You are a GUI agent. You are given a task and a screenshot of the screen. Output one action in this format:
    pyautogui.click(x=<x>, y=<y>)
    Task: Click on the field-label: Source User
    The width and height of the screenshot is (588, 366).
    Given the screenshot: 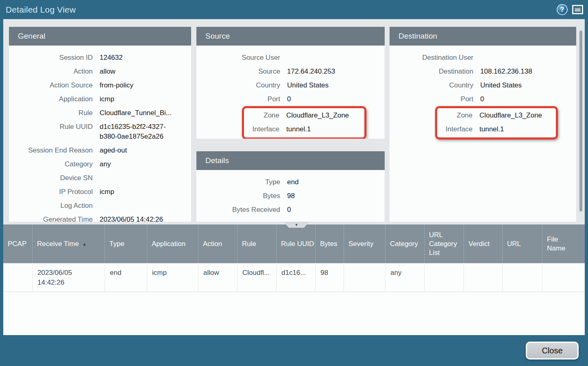 What is the action you would take?
    pyautogui.click(x=238, y=58)
    